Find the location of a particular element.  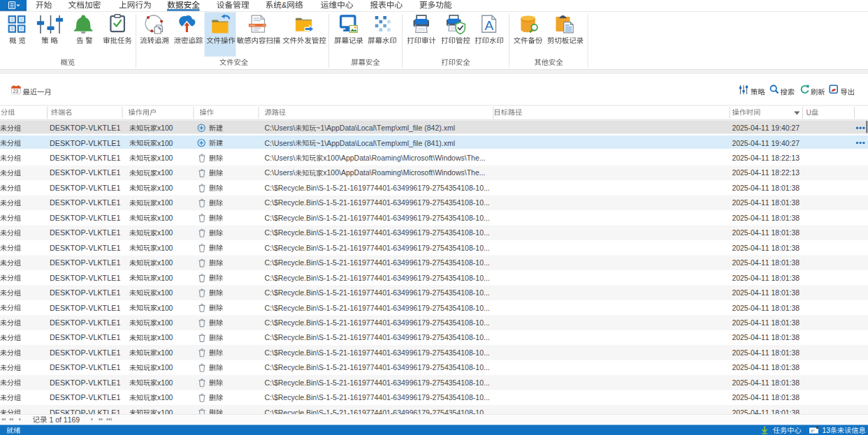

svg-text: 13 is located at coordinates (827, 430).